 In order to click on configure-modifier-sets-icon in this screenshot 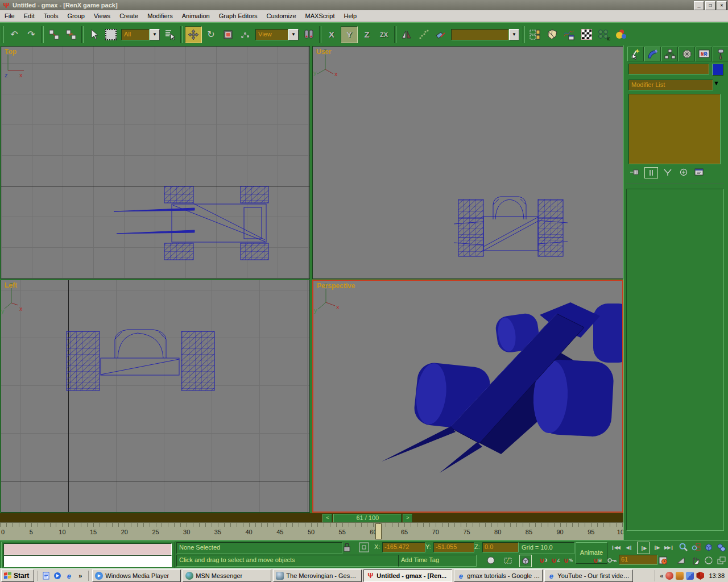, I will do `click(700, 172)`.